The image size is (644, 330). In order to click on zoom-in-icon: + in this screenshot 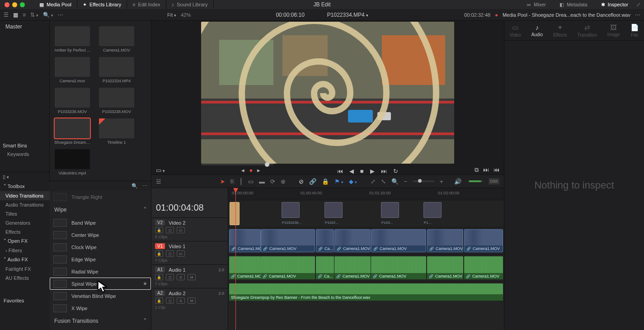, I will do `click(442, 182)`.